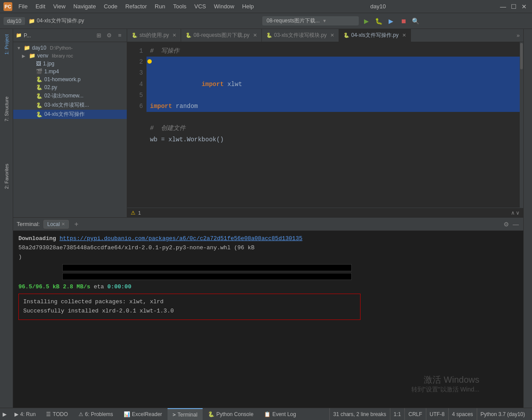 The width and height of the screenshot is (532, 420). I want to click on menu-run: Run, so click(160, 6).